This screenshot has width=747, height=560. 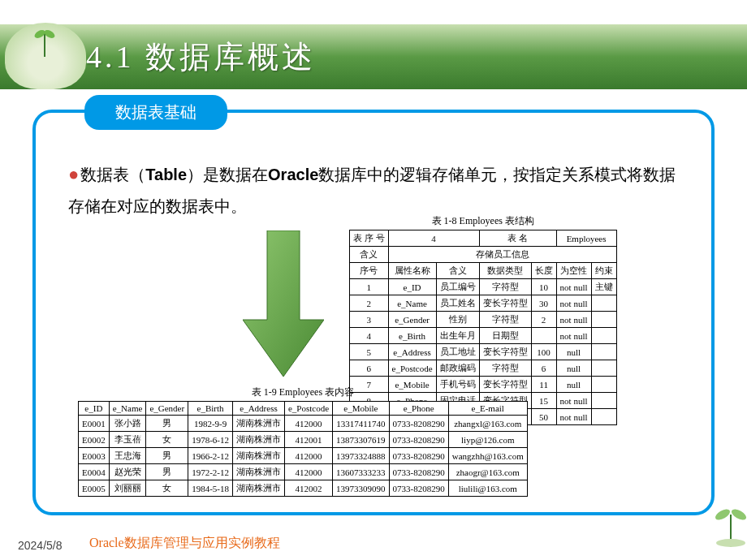 What do you see at coordinates (41, 545) in the screenshot?
I see `footer-date: 2024/5/8` at bounding box center [41, 545].